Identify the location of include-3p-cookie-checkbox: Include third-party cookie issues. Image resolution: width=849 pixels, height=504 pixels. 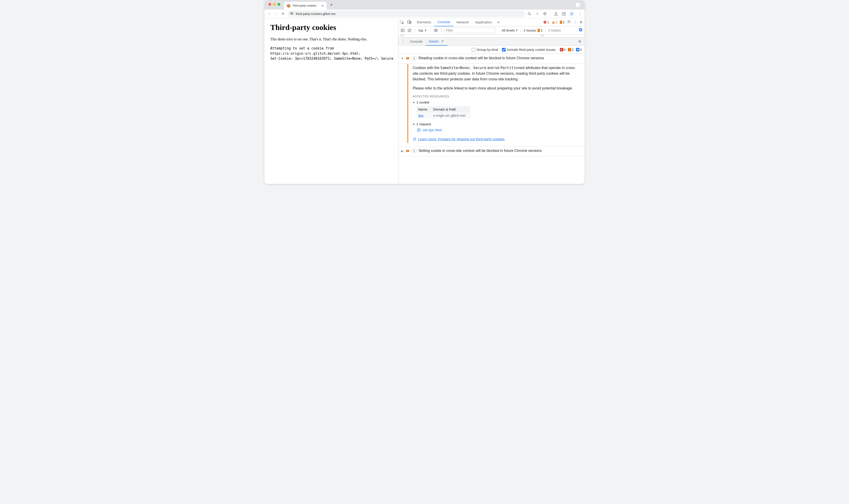
(529, 50).